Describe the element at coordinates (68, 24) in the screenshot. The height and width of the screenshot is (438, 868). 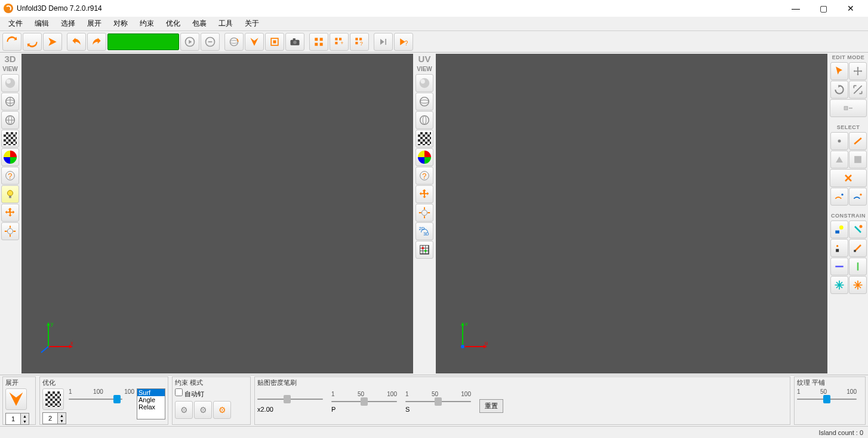
I see `menu-select: 选择` at that location.